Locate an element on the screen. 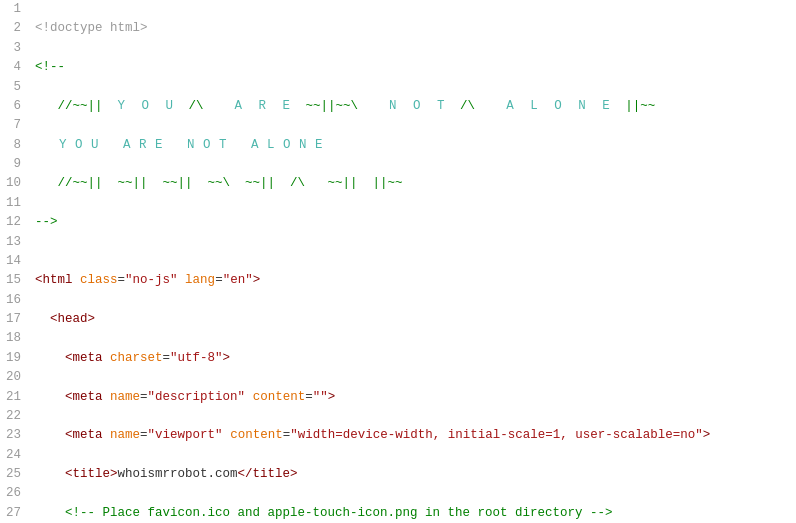  line-12: <meta name="viewport" content="width=dev… is located at coordinates (416, 436).